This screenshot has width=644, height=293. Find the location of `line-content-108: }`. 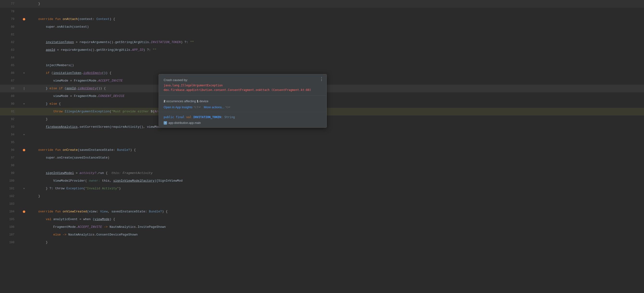

line-content-108: } is located at coordinates (336, 242).